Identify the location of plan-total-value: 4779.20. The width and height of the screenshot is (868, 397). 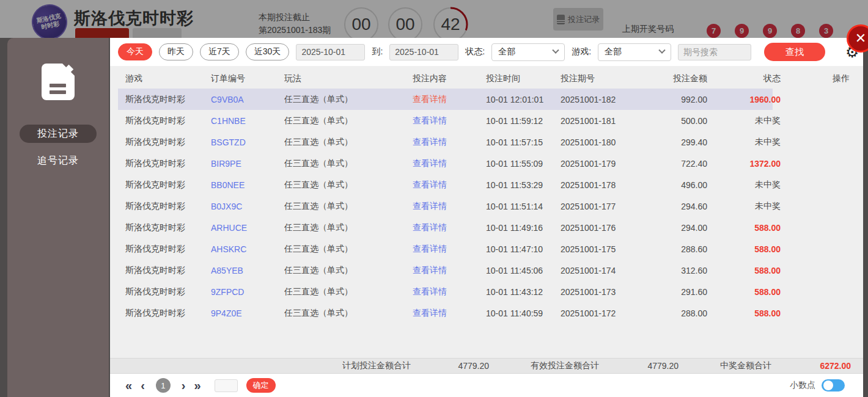
(450, 366).